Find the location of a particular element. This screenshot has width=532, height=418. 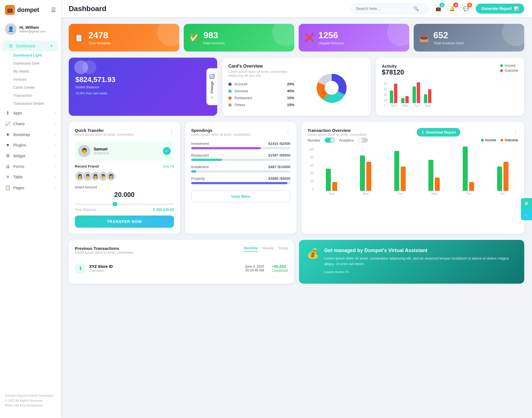

bar-pair-mon is located at coordinates (405, 100).